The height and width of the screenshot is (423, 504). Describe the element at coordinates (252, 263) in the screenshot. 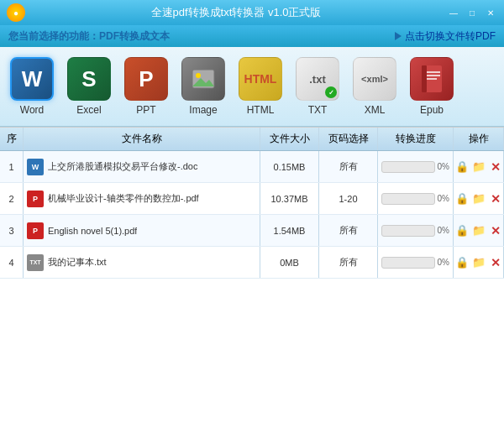

I see `table-row: 4 TXT 我的记事本.txt 0MB 所有 0% 🔒 📁 ✕` at that location.